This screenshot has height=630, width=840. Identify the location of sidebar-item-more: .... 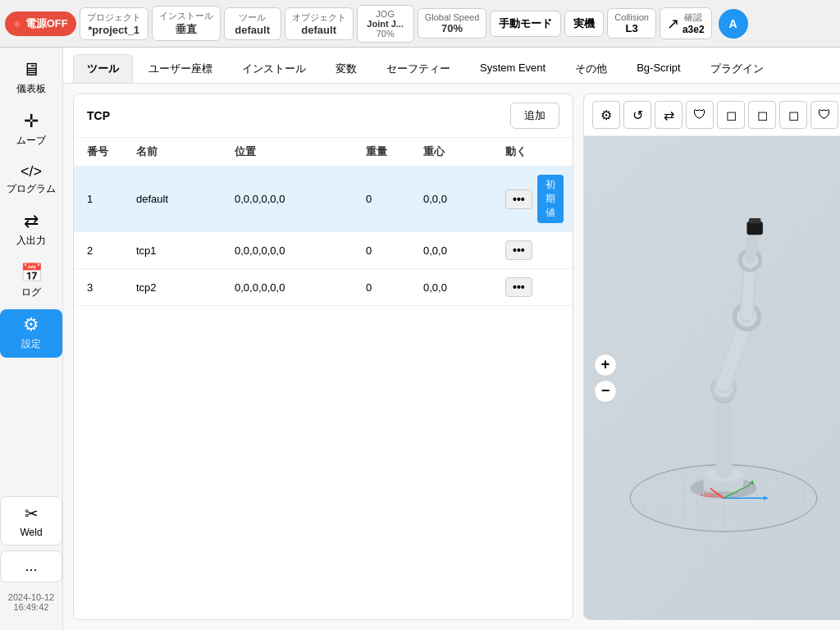
(31, 566).